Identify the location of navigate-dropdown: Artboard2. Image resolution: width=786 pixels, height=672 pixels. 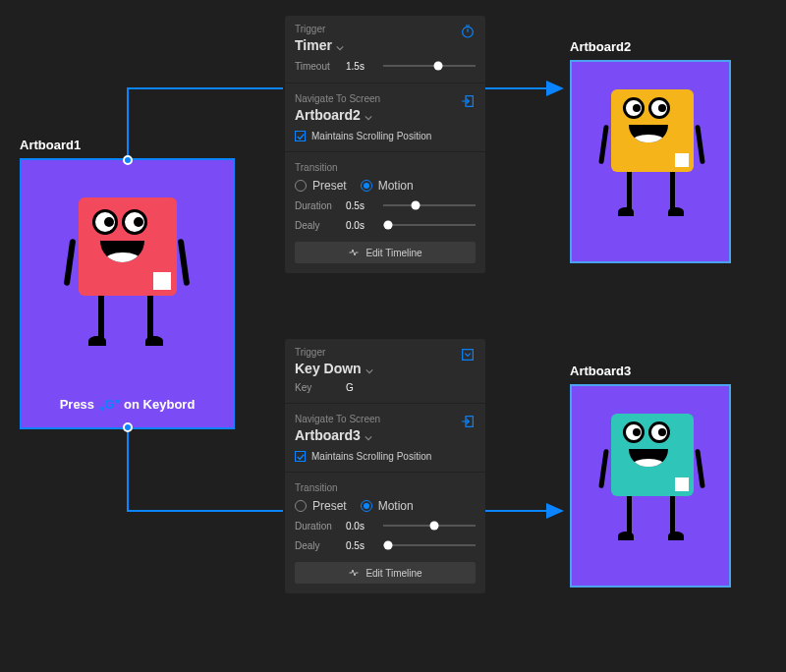
(338, 115).